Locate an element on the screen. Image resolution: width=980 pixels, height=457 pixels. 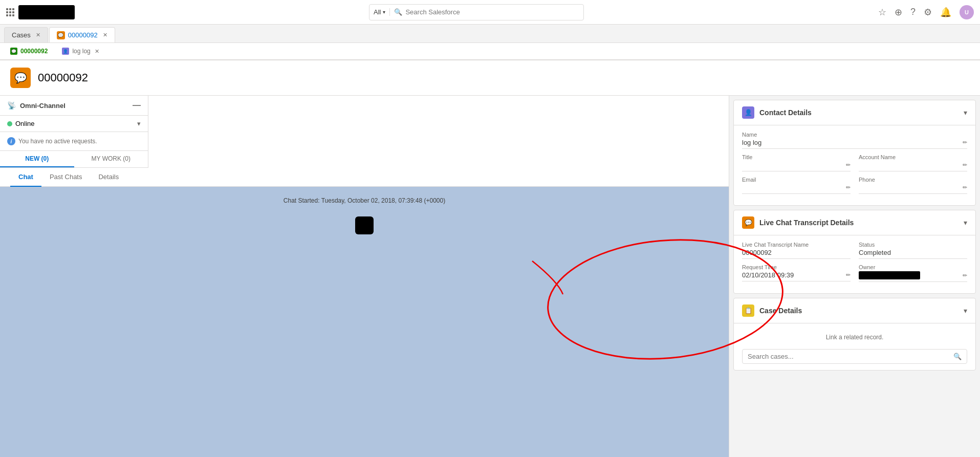
top-nav-icons: ☆ ⊕ ? ⚙ 🔔 U is located at coordinates (926, 12).